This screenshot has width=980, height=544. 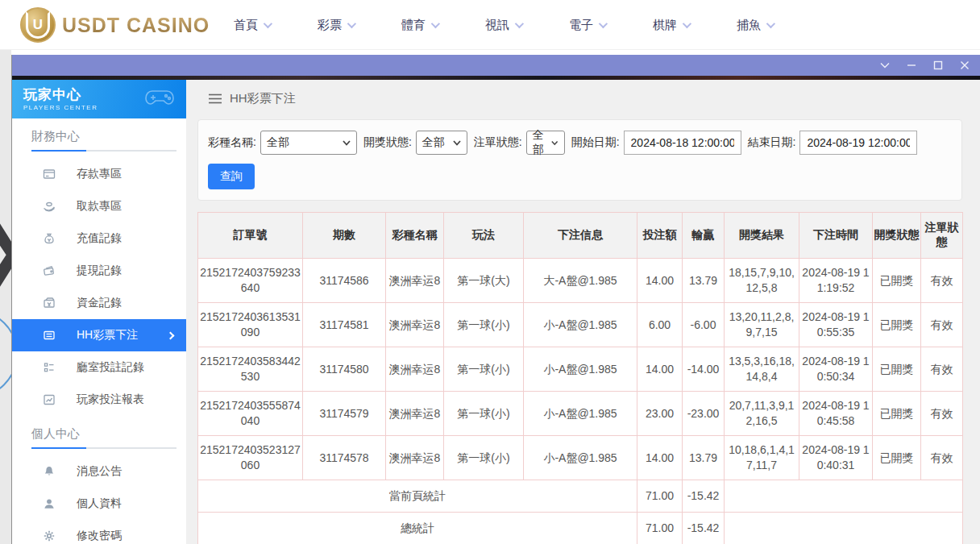 I want to click on table-cell: 23.00, so click(x=660, y=414).